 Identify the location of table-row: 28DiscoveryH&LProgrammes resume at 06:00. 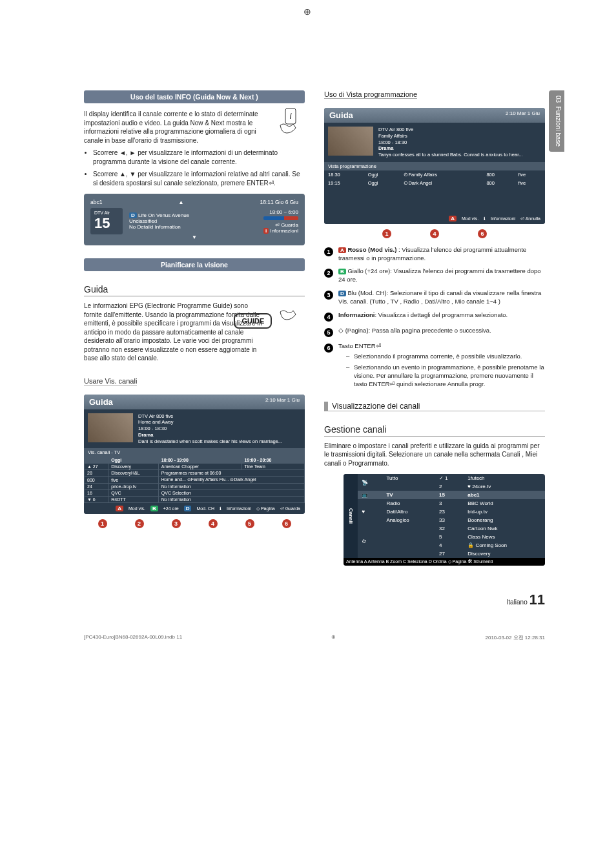
(195, 473).